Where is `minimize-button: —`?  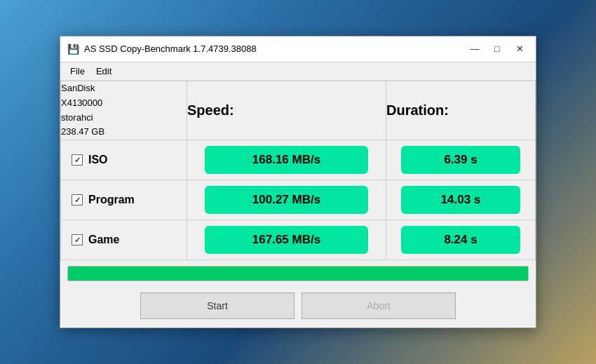 minimize-button: — is located at coordinates (475, 49).